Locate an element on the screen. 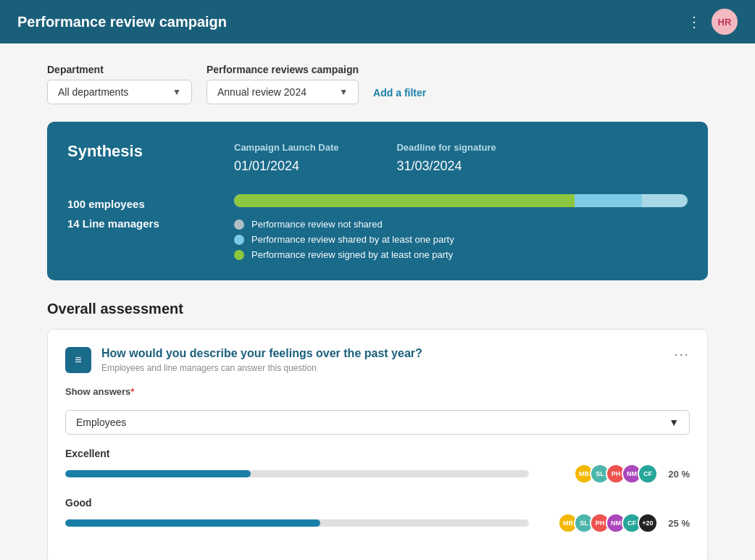 The height and width of the screenshot is (560, 755). deadline-label: Deadline for signature is located at coordinates (446, 148).